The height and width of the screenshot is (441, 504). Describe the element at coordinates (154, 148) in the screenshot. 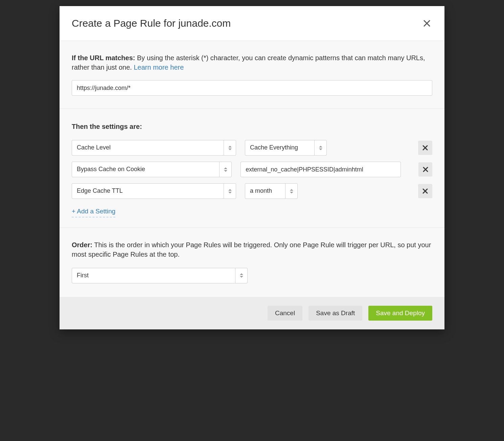

I see `setting-select: Cache Level` at that location.